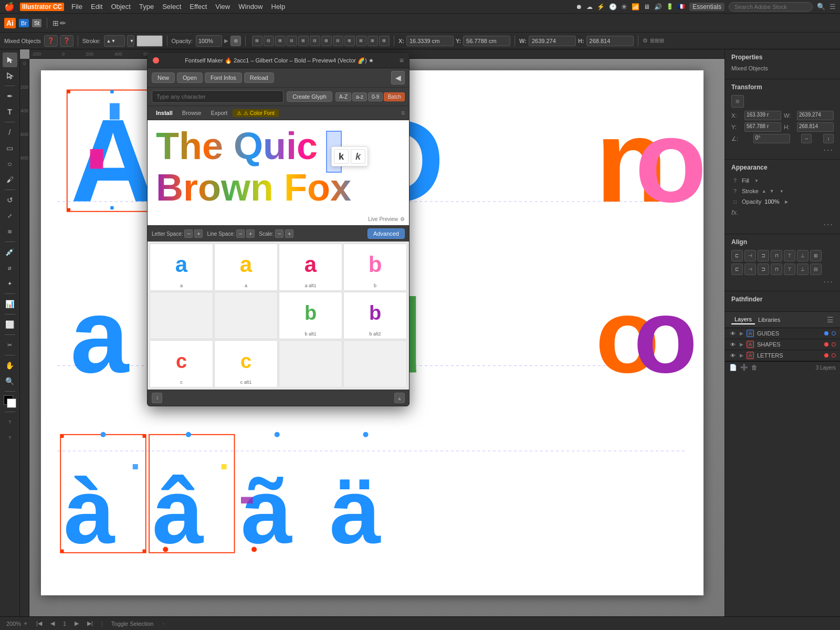 The image size is (840, 630). What do you see at coordinates (172, 6) in the screenshot?
I see `menu-select: Select` at bounding box center [172, 6].